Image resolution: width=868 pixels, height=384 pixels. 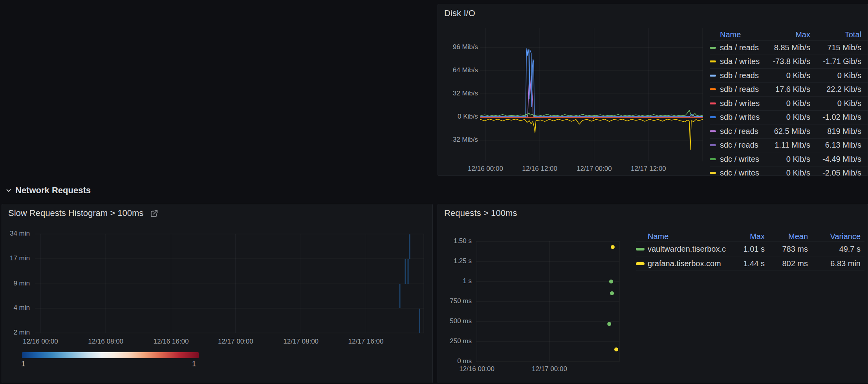 I want to click on legend-row: sdc / writes0 Kib/s-4.49 Mib/s, so click(x=789, y=159).